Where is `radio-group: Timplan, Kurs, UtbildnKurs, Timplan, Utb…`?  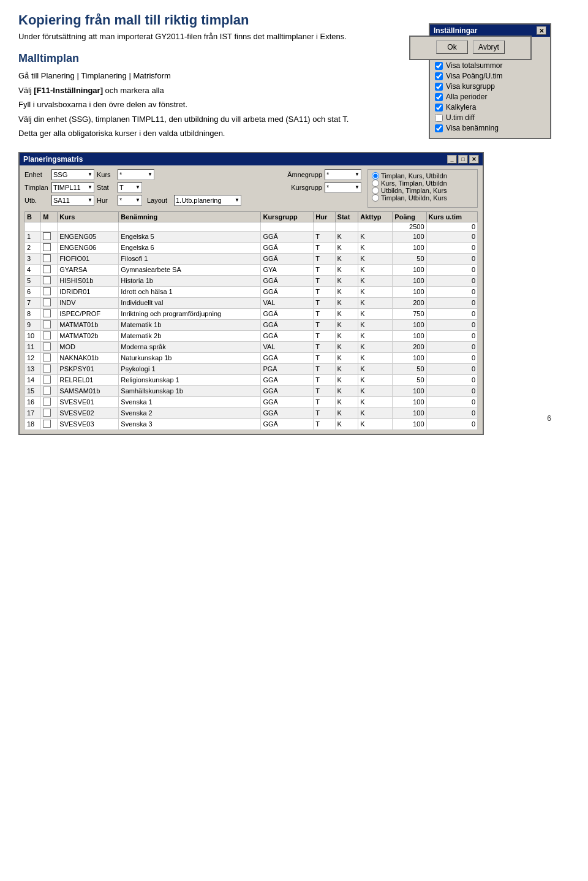 radio-group: Timplan, Kurs, UtbildnKurs, Timplan, Utb… is located at coordinates (423, 189).